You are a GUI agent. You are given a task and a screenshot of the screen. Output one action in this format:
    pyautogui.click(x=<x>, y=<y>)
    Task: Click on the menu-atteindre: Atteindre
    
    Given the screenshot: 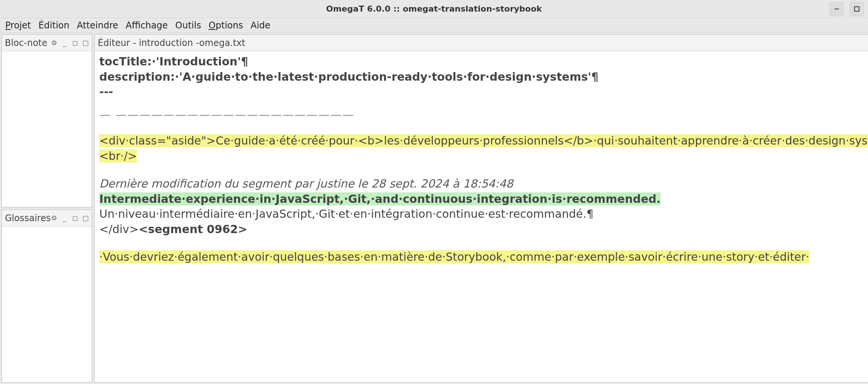 What is the action you would take?
    pyautogui.click(x=98, y=25)
    